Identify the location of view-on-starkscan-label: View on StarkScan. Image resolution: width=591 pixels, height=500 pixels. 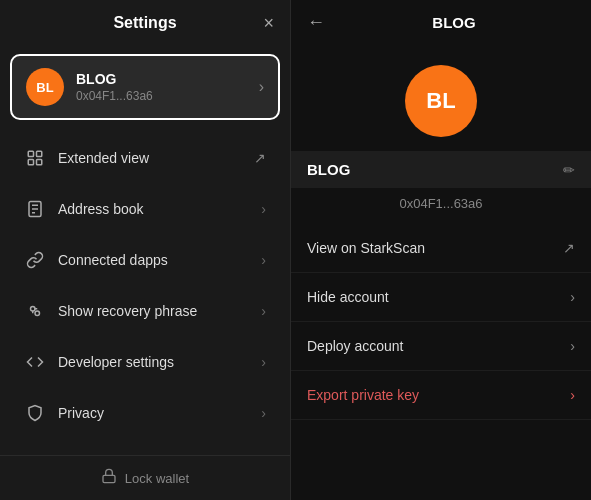
(366, 248).